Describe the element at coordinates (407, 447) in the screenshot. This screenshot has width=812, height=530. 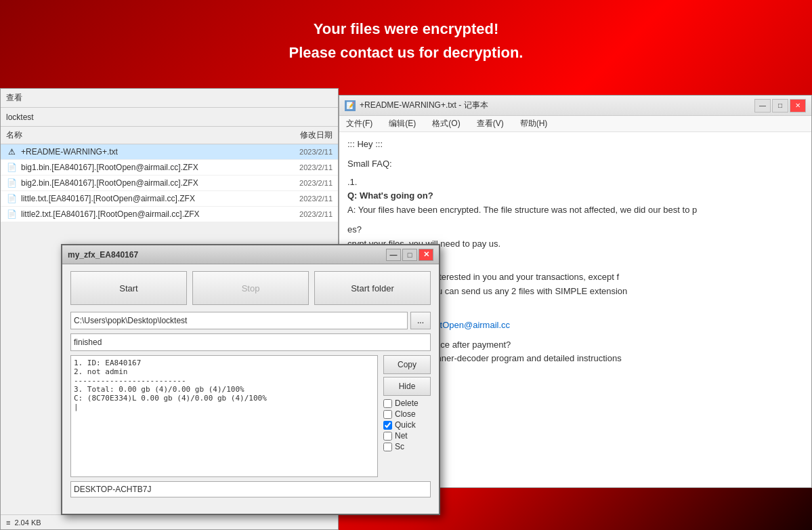
I see `checkbox-row-sc: Sc` at that location.